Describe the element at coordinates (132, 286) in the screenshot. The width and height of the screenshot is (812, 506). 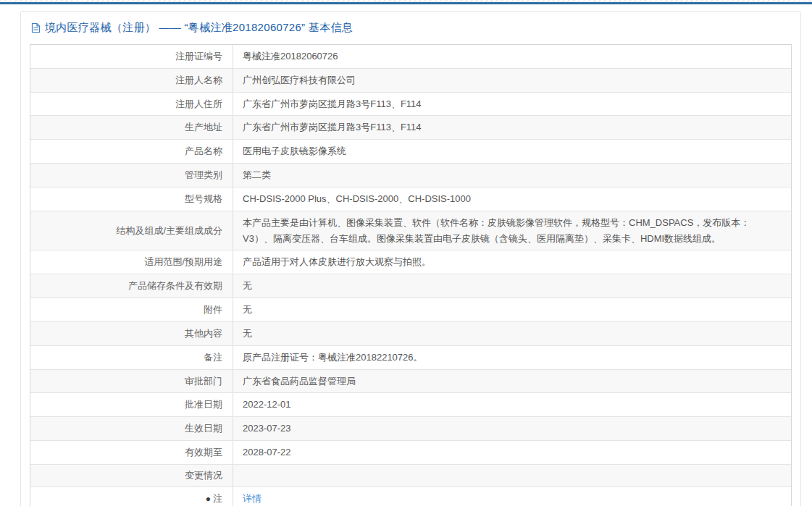
I see `row-label: 产品储存条件及有效期` at that location.